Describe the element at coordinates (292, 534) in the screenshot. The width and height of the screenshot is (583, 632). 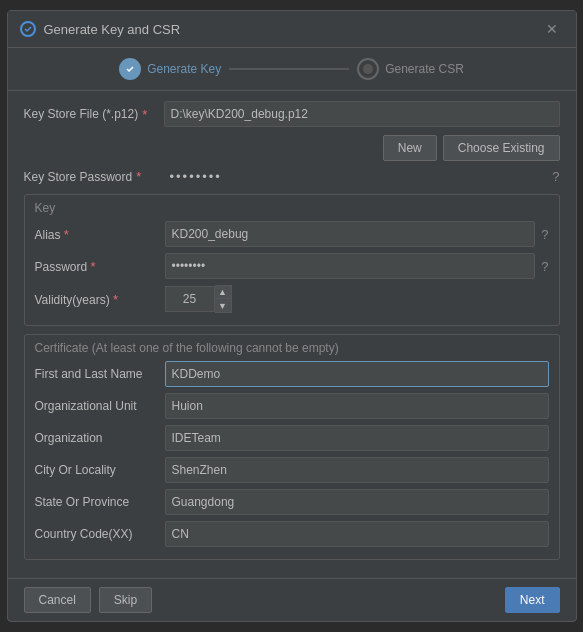
I see `cert-field-row-5: Country Code(XX)` at that location.